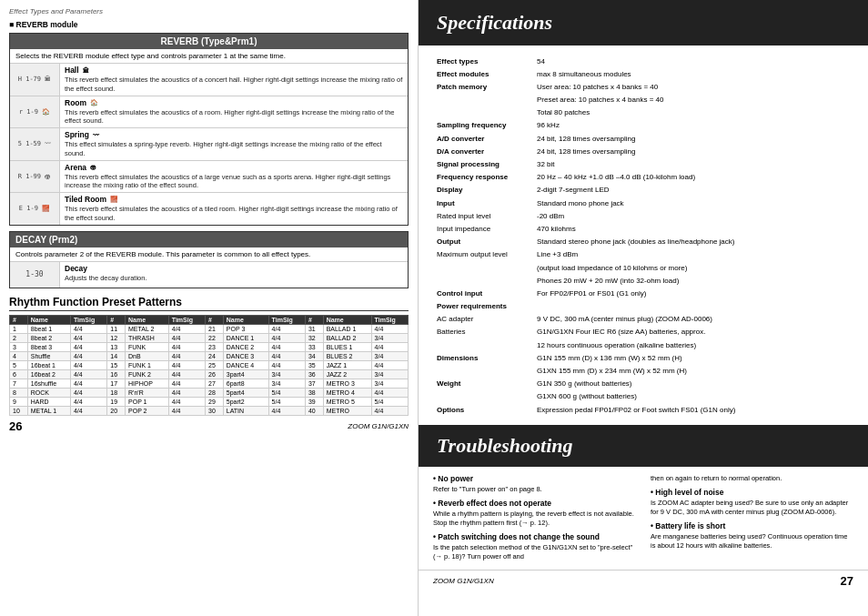  Describe the element at coordinates (234, 199) in the screenshot. I see `effect-name-tiled: Tiled Room 🧱` at that location.